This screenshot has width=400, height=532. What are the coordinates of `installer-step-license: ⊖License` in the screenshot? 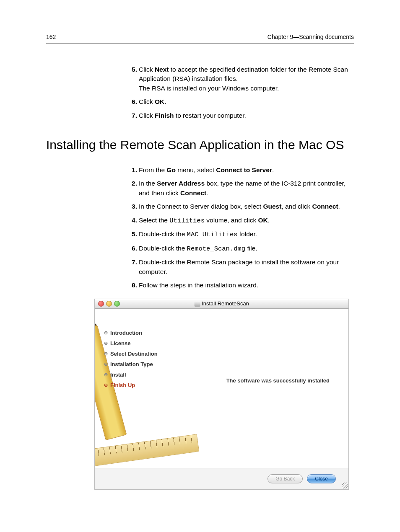 It's located at (131, 343).